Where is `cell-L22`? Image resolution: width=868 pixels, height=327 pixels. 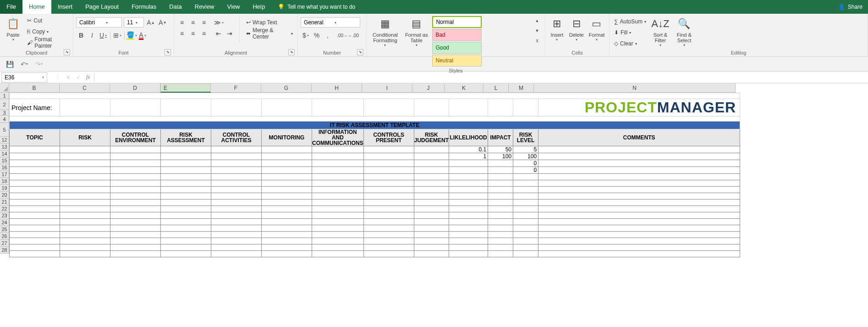 cell-L22 is located at coordinates (500, 216).